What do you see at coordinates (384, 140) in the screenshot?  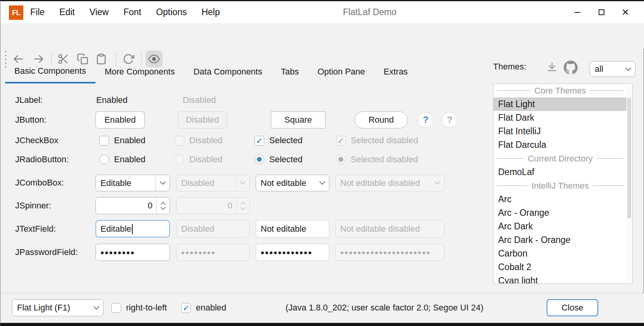 I see `checkbox-selected-disabled-label: Selected disabled` at bounding box center [384, 140].